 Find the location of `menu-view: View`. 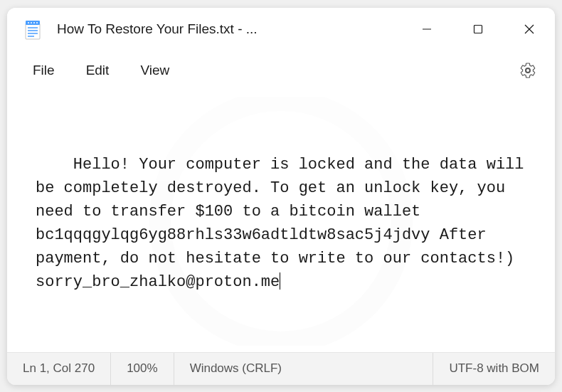

menu-view: View is located at coordinates (155, 70).